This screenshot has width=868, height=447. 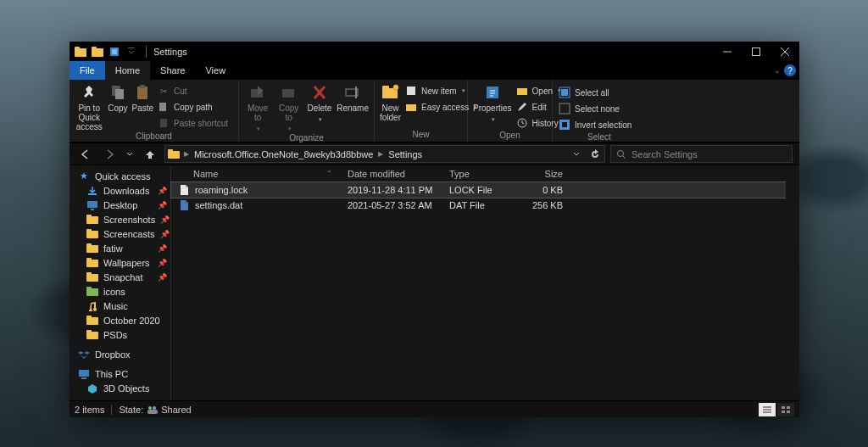 I want to click on up-button, so click(x=150, y=154).